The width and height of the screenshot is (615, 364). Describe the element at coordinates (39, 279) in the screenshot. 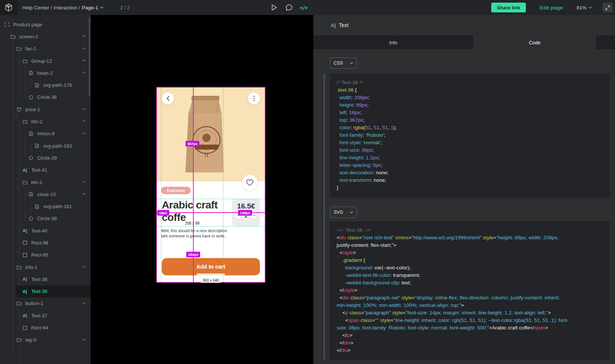

I see `layer-label: Text-38` at that location.